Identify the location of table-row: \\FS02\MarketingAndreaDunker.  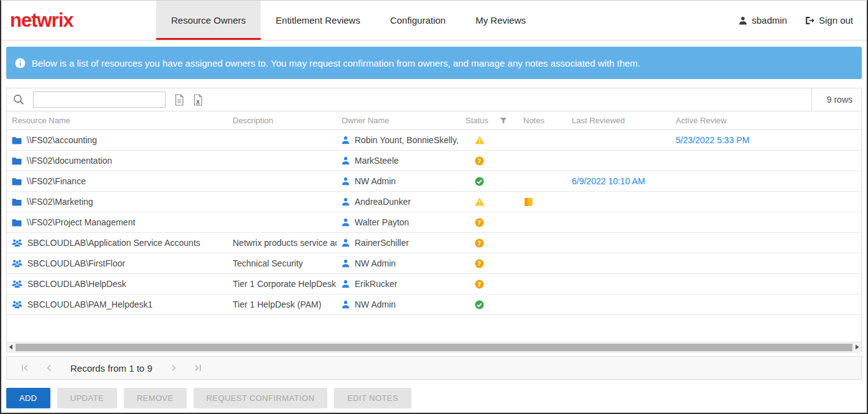
(434, 202).